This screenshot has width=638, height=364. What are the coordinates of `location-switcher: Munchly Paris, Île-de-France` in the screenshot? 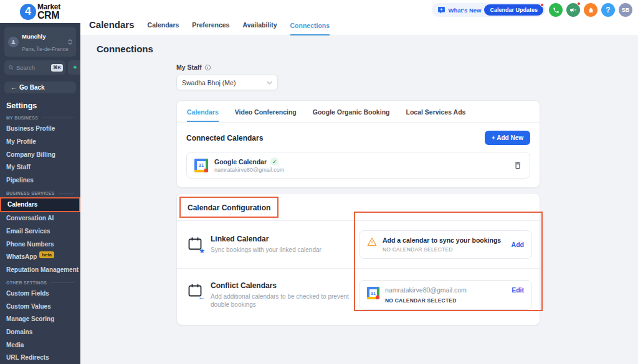 It's located at (40, 42).